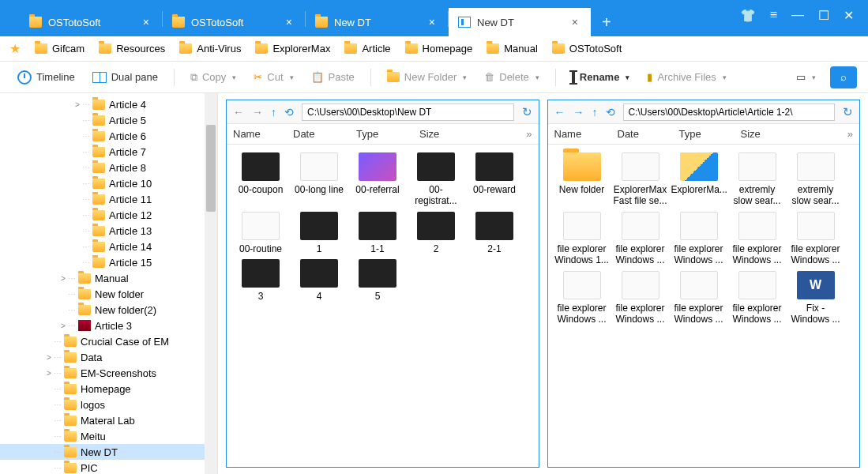  I want to click on file-item: WFix - Windows ..., so click(816, 299).